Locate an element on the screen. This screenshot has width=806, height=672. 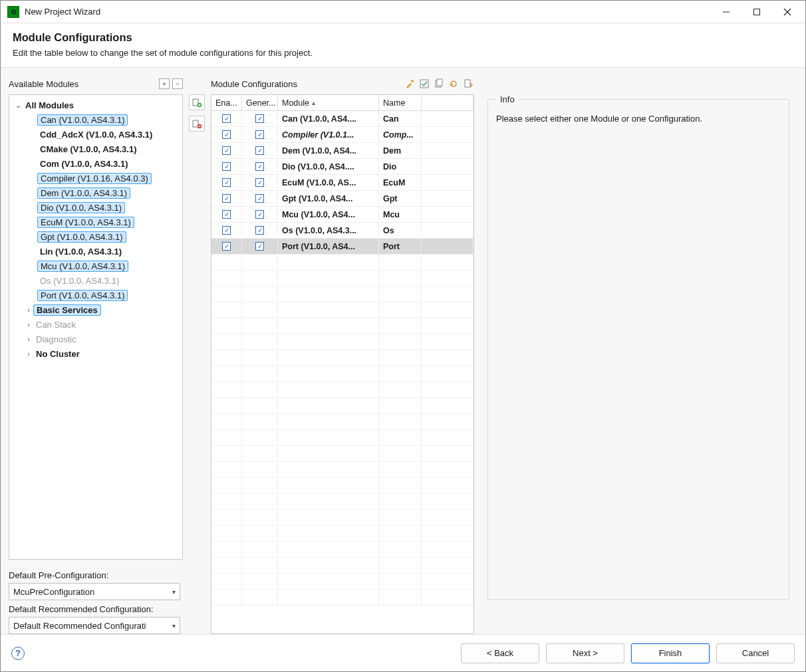
minimize-icon is located at coordinates (726, 12).